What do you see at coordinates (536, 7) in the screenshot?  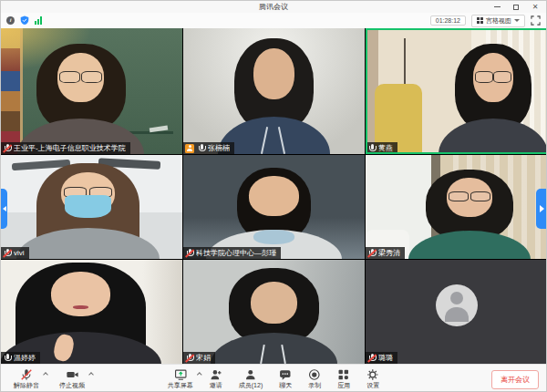 I see `close-icon: ✕` at bounding box center [536, 7].